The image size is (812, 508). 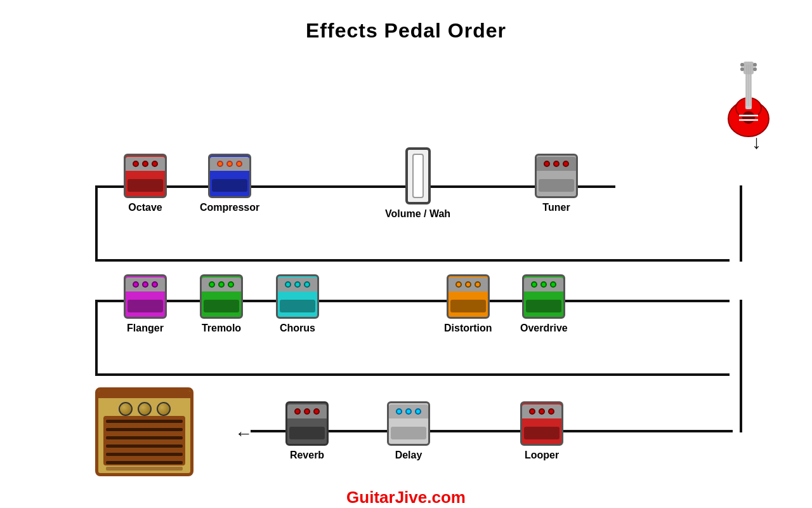 What do you see at coordinates (96, 338) in the screenshot?
I see `row2-left-vert` at bounding box center [96, 338].